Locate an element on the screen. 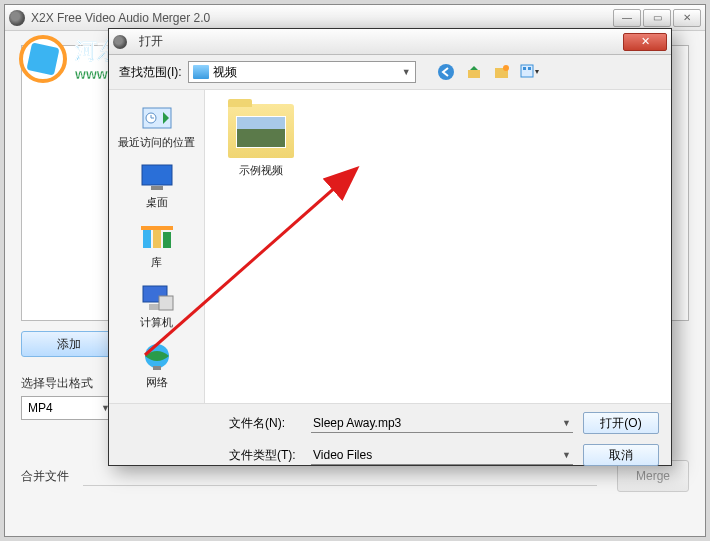  format-label: 选择导出格式 is located at coordinates (57, 384).